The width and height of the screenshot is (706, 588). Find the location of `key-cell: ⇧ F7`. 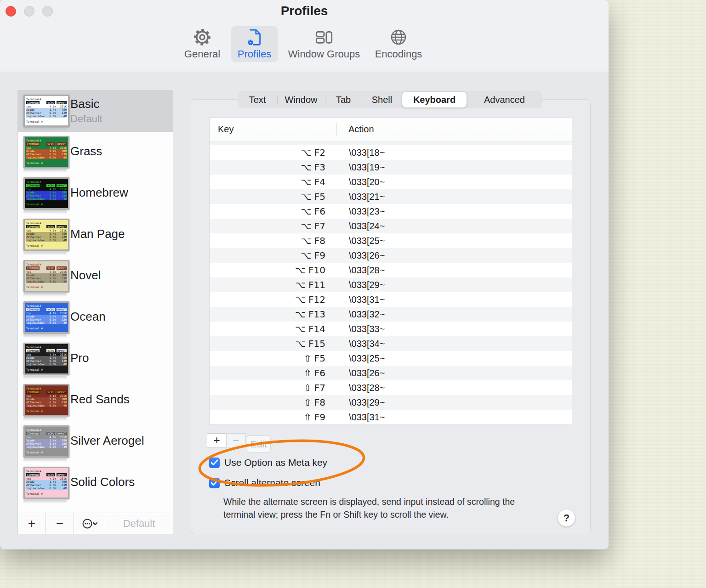

key-cell: ⇧ F7 is located at coordinates (273, 388).